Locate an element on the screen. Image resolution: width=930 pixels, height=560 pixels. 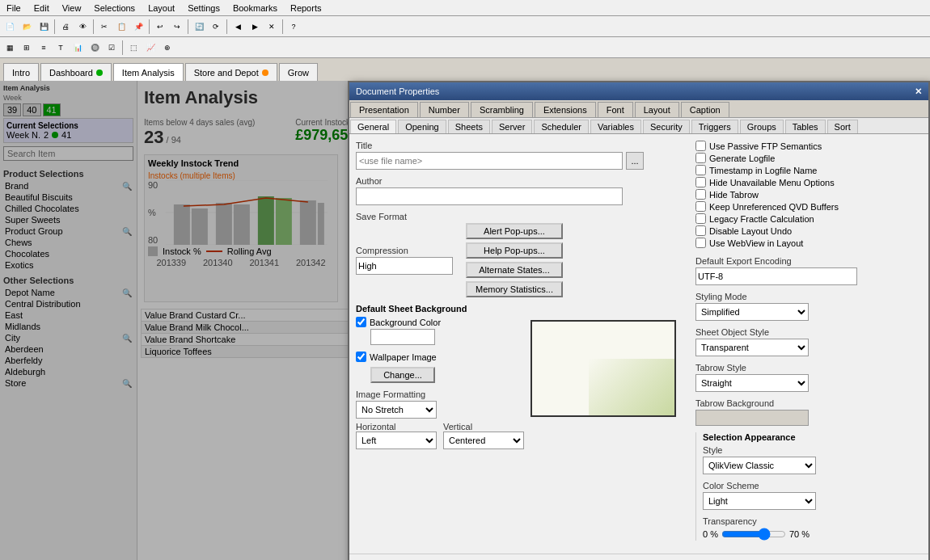
styling-mode-select: Simplified Custom Native is located at coordinates (752, 312).